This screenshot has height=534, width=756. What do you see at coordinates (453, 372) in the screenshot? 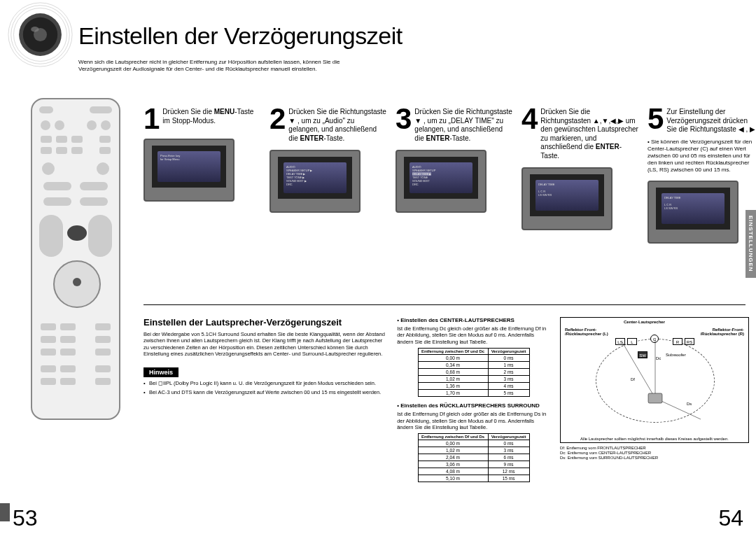
I see `table-cell: 0,68 m` at bounding box center [453, 372].